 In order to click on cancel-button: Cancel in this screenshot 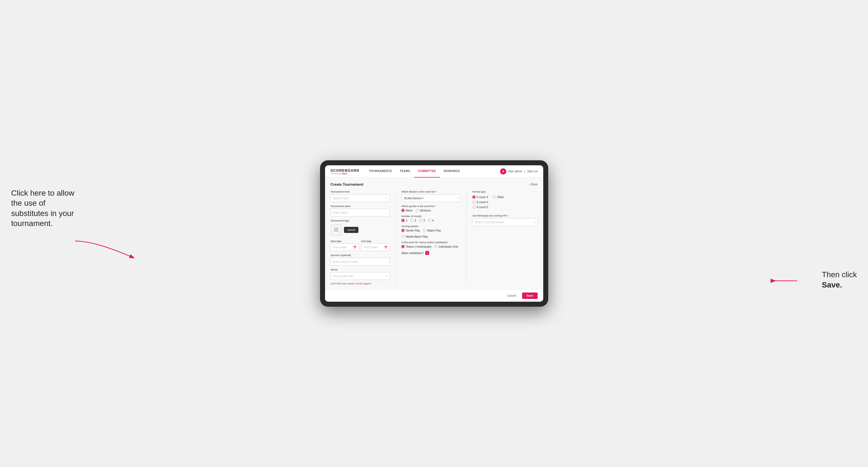, I will do `click(512, 296)`.